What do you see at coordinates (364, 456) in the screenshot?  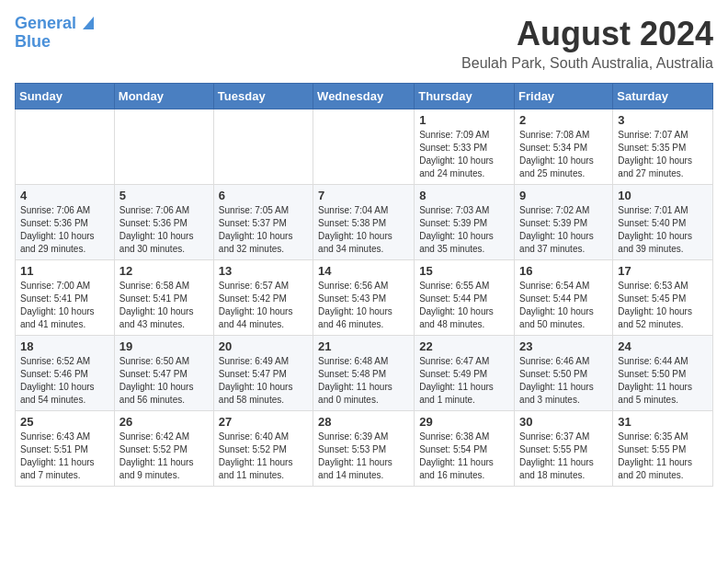 I see `day-info: Sunrise: 6:39 AM Sunset: 5:53 PM Dayligh…` at bounding box center [364, 456].